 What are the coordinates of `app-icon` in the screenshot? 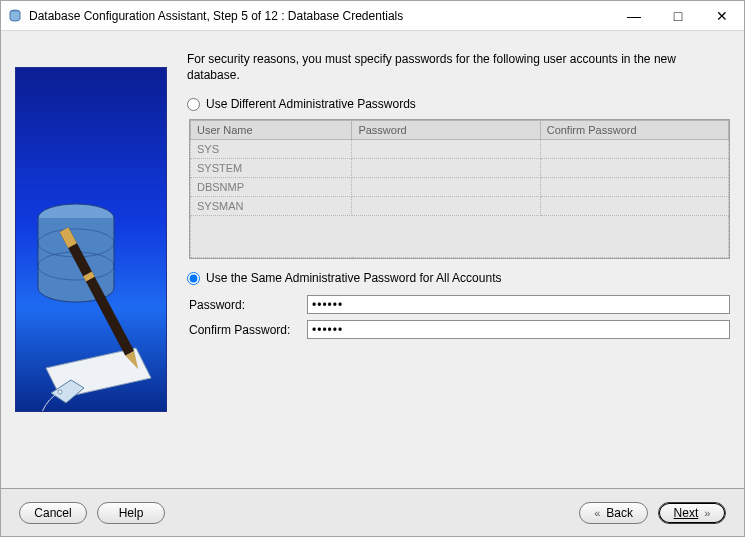 It's located at (15, 16).